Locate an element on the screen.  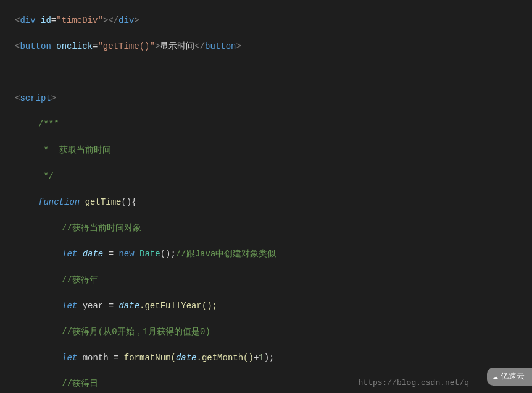
code-line: //获得月(从0开始，1月获得的值是0) is located at coordinates (273, 332).